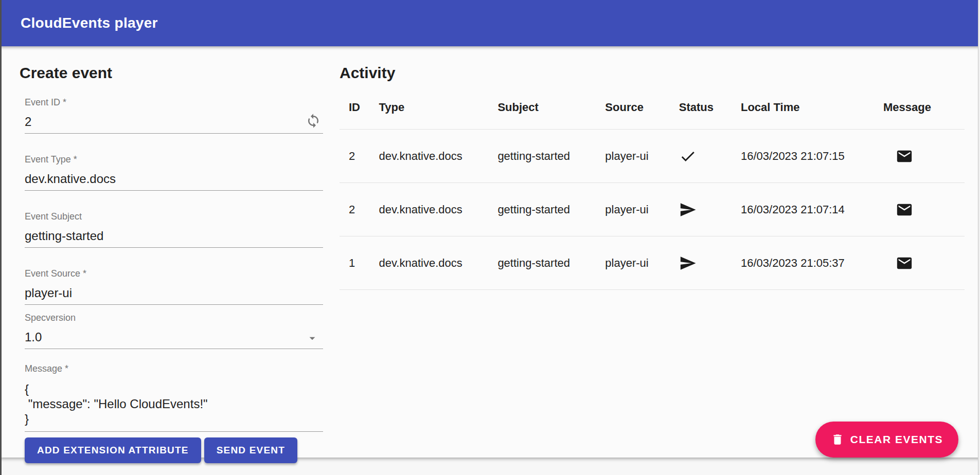  Describe the element at coordinates (174, 398) in the screenshot. I see `message-field: Message * { "message": "Hello CloudEvent…` at that location.